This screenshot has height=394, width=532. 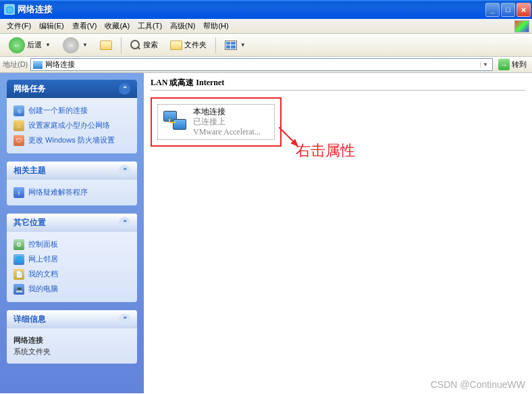 What do you see at coordinates (72, 289) in the screenshot?
I see `place-my-computer: 💻我的电脑` at bounding box center [72, 289].